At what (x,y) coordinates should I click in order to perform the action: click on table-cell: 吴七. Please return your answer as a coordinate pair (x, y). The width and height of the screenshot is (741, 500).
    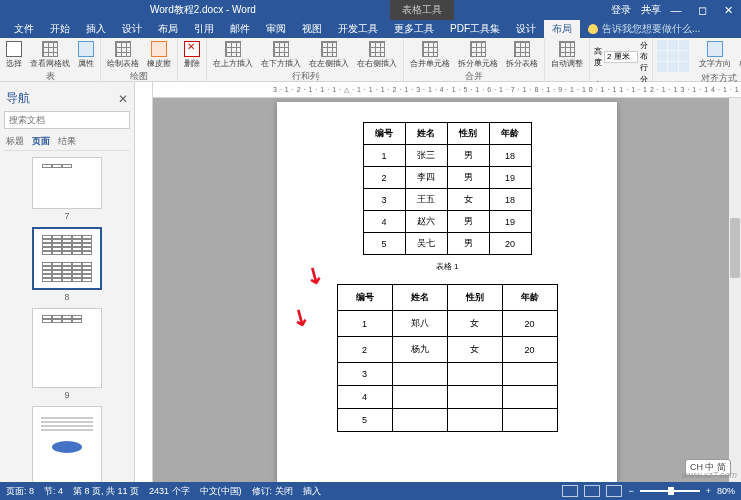
    Looking at the image, I should click on (426, 244).